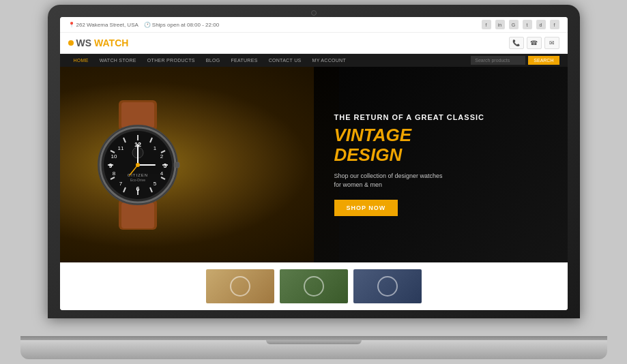  Describe the element at coordinates (314, 60) in the screenshot. I see `main-nav: HOME WATCH STORE OTHER PRODUCTS BLOG FEA…` at that location.